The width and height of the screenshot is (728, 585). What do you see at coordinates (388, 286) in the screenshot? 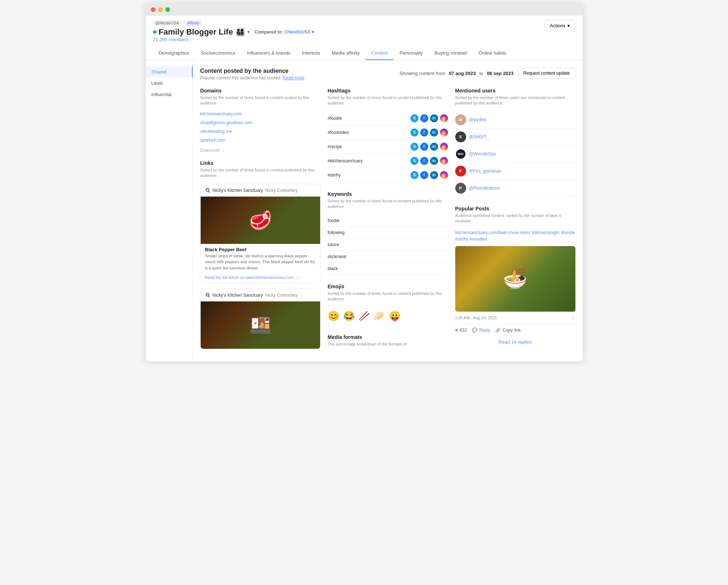
I see `emojis-title: Emojis` at bounding box center [388, 286].